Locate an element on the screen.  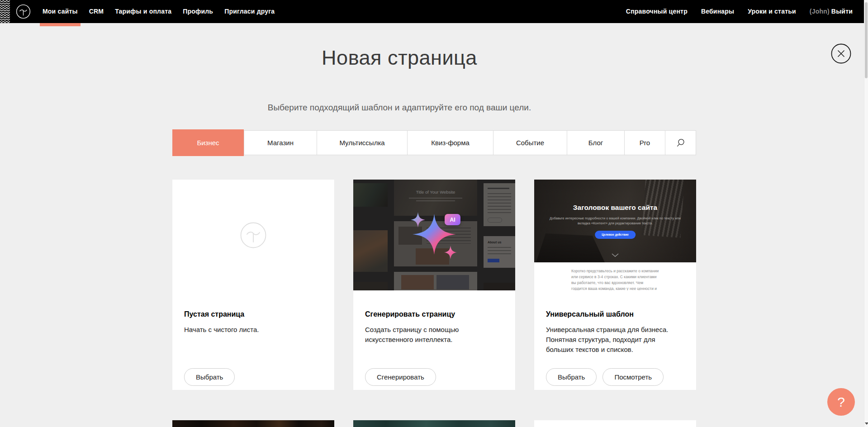
logout-label: Выйти is located at coordinates (842, 11).